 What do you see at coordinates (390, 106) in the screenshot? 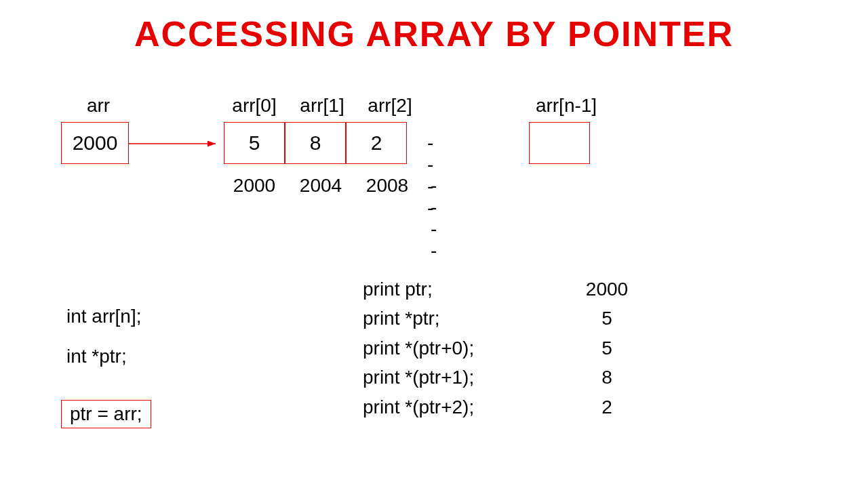
I see `cell-label-2: arr[2]` at bounding box center [390, 106].